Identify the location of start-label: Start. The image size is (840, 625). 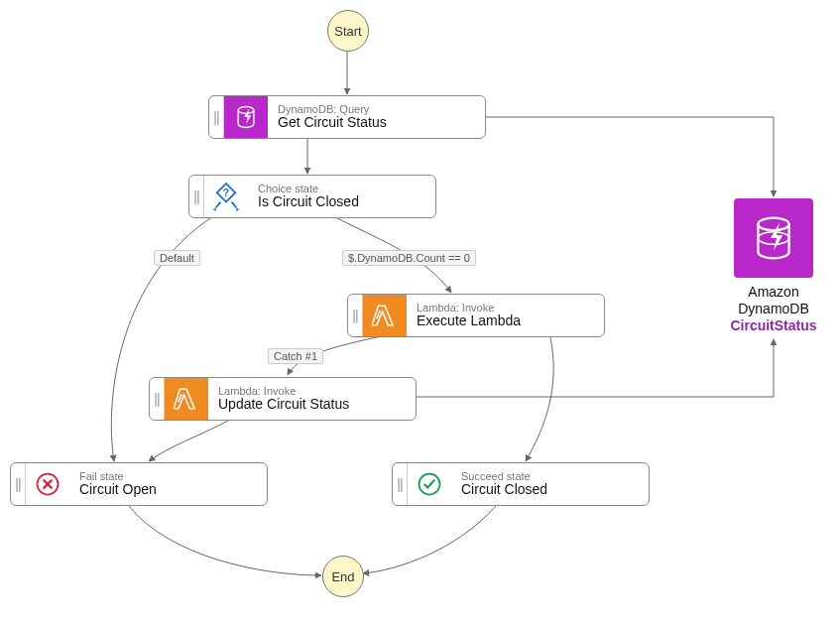
(347, 32).